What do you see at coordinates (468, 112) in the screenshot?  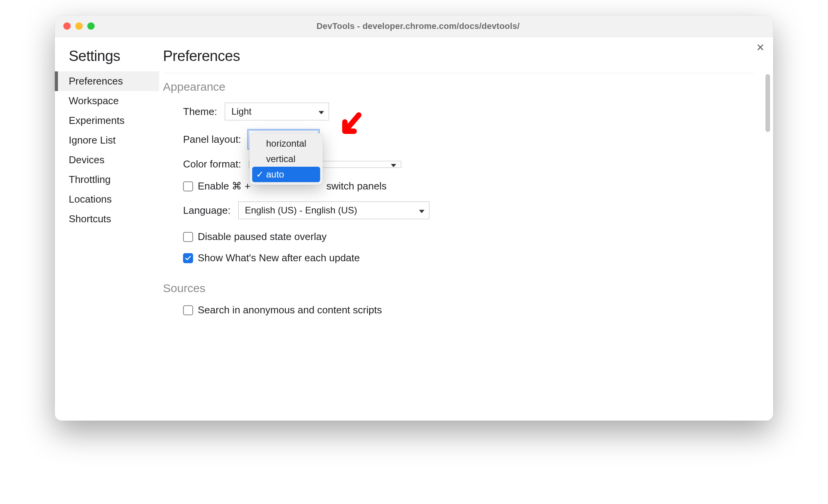 I see `theme-row: Theme: Light` at bounding box center [468, 112].